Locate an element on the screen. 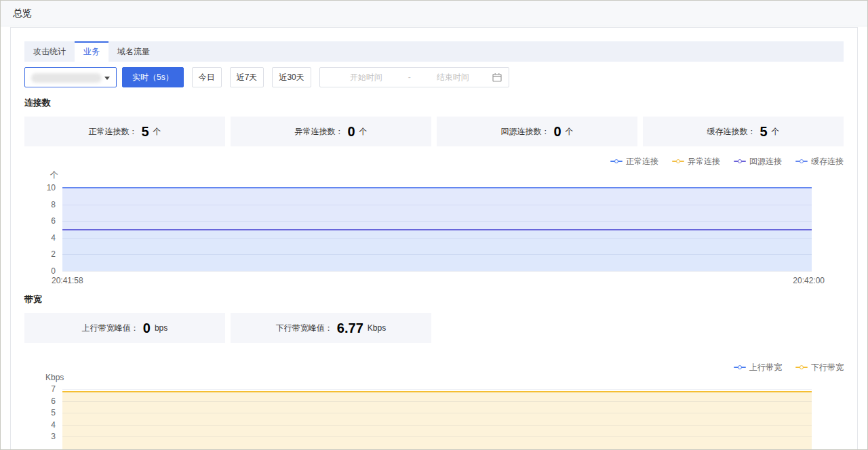  upstream-peak-card: 上行带宽峰值： 0 bps is located at coordinates (125, 328).